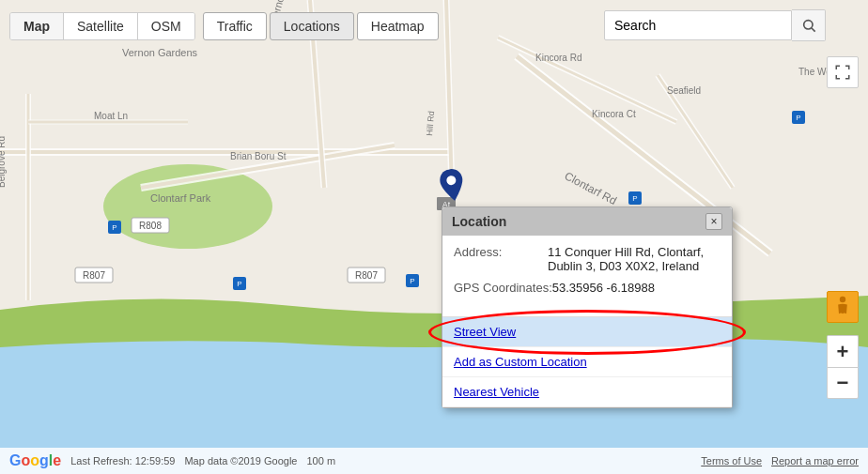  What do you see at coordinates (714, 222) in the screenshot?
I see `popup-close-button: ×` at bounding box center [714, 222].